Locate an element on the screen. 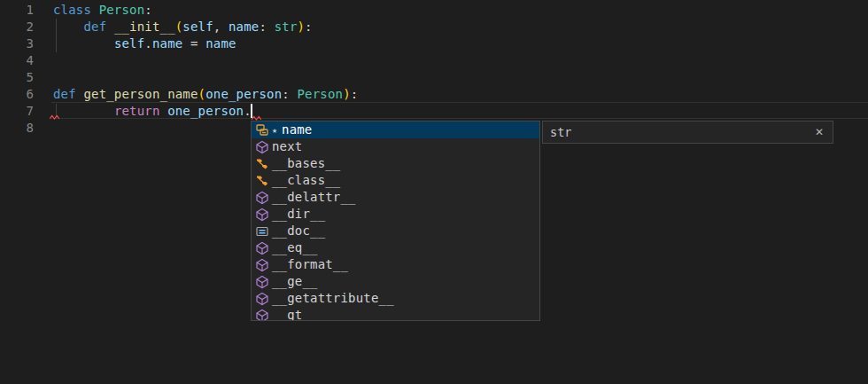 The height and width of the screenshot is (384, 868). suggestion-item: ★name is located at coordinates (395, 129).